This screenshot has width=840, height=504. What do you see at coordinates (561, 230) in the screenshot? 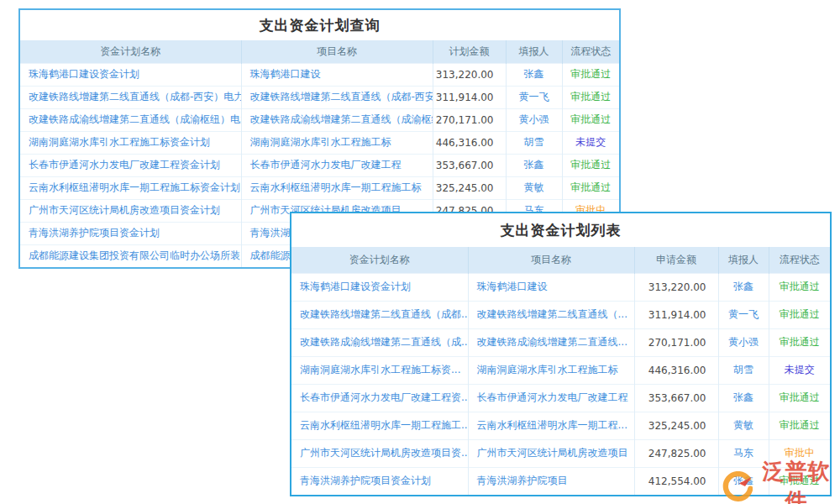
I see `list-window-title: 支出资金计划列表` at bounding box center [561, 230].